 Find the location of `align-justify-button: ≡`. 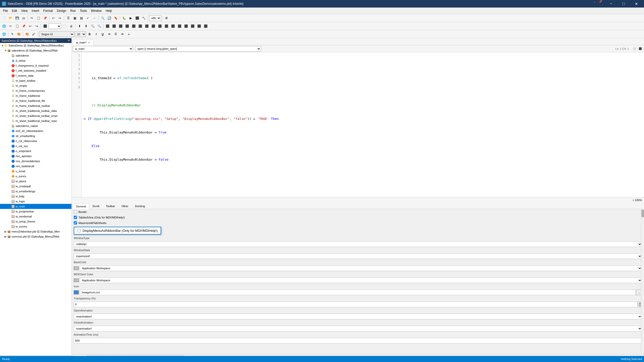

align-justify-button: ≡ is located at coordinates (129, 34).